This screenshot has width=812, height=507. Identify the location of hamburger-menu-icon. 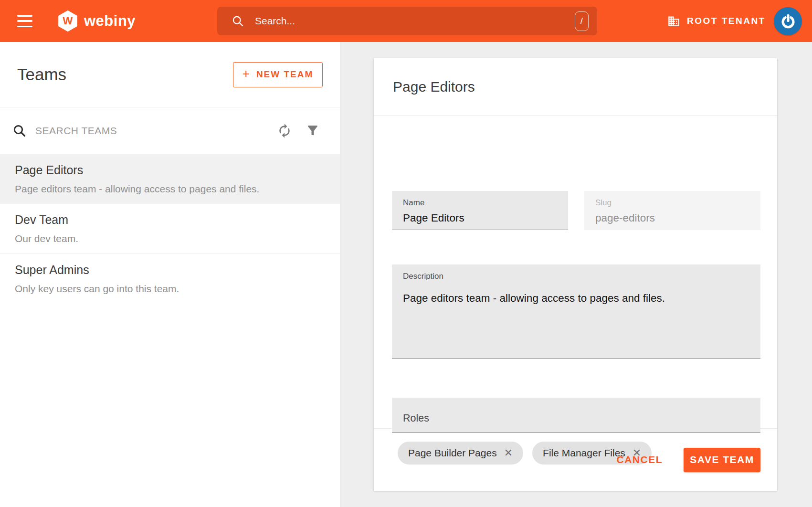
(25, 21).